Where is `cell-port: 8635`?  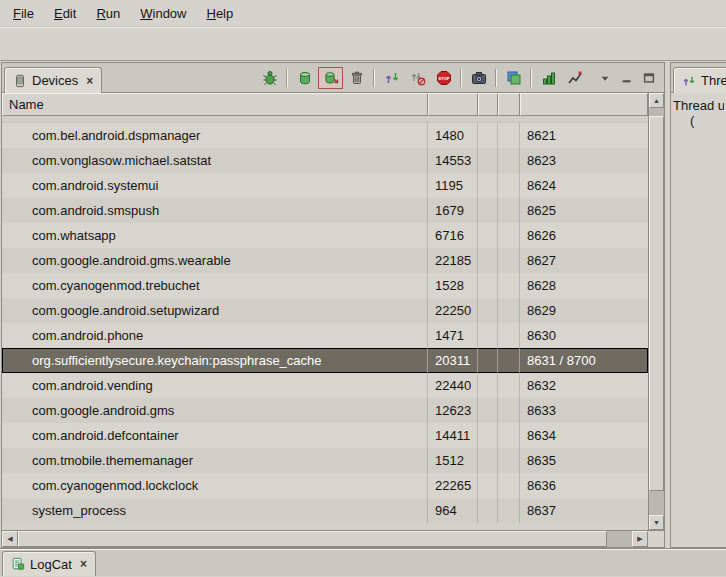 cell-port: 8635 is located at coordinates (584, 460).